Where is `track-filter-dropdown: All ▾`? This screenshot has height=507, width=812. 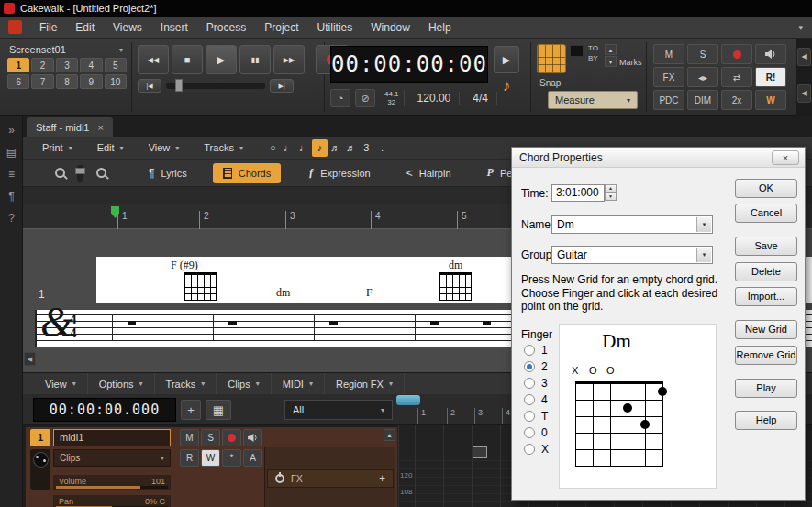
track-filter-dropdown: All ▾ is located at coordinates (339, 410).